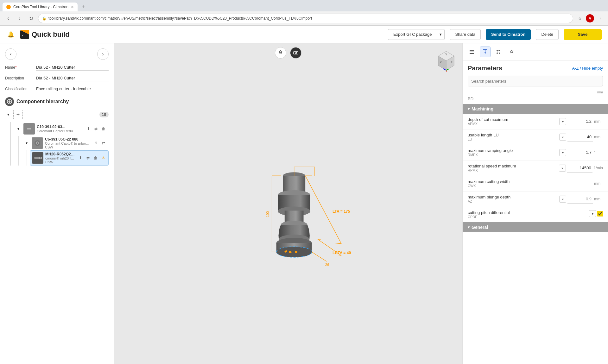  I want to click on hide-empty-link: Hide empty, so click(592, 68).